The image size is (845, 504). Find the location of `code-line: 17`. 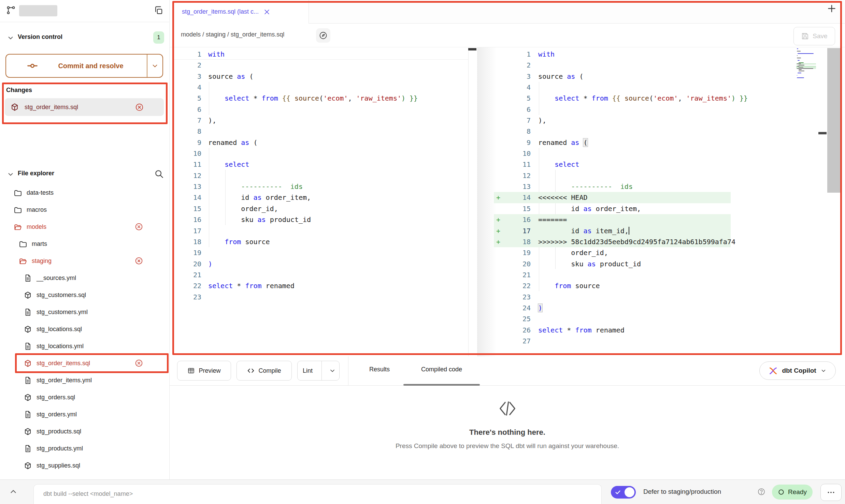

code-line: 17 is located at coordinates (321, 231).